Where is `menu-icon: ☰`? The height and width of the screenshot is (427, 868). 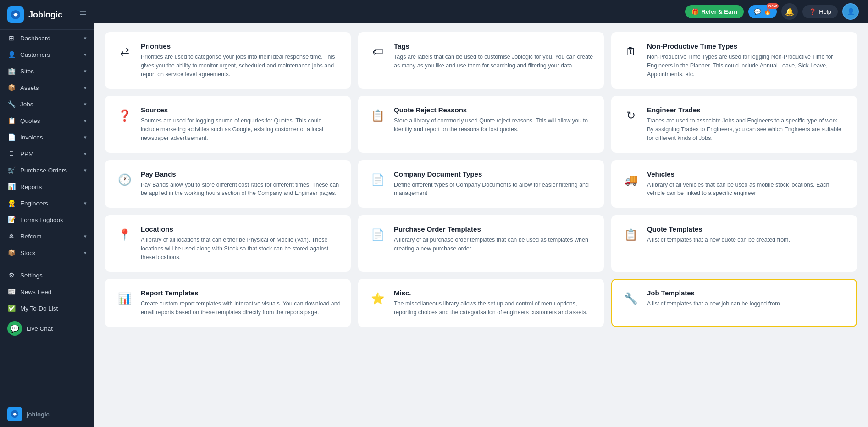 menu-icon: ☰ is located at coordinates (83, 15).